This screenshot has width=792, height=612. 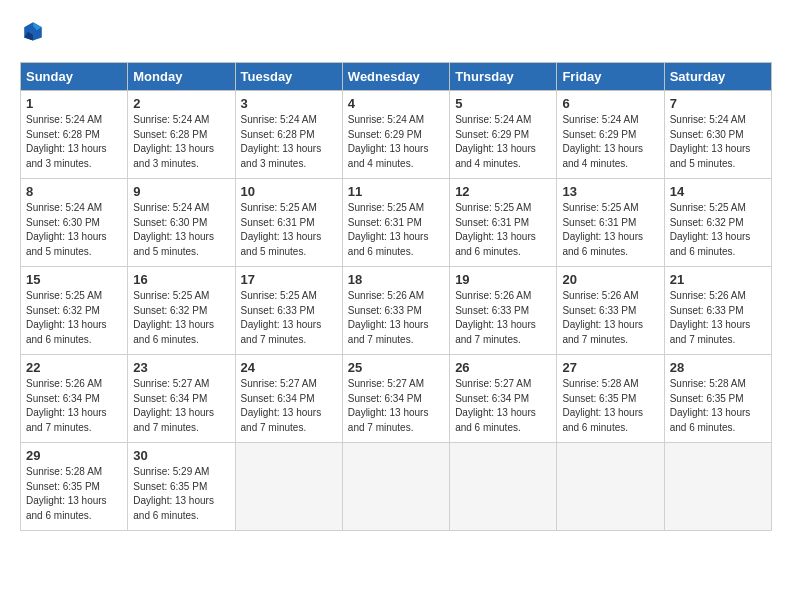 I want to click on calendar-day: 22Sunrise: 5:26 AMSunset: 6:34 PMDayligh…, so click(x=74, y=399).